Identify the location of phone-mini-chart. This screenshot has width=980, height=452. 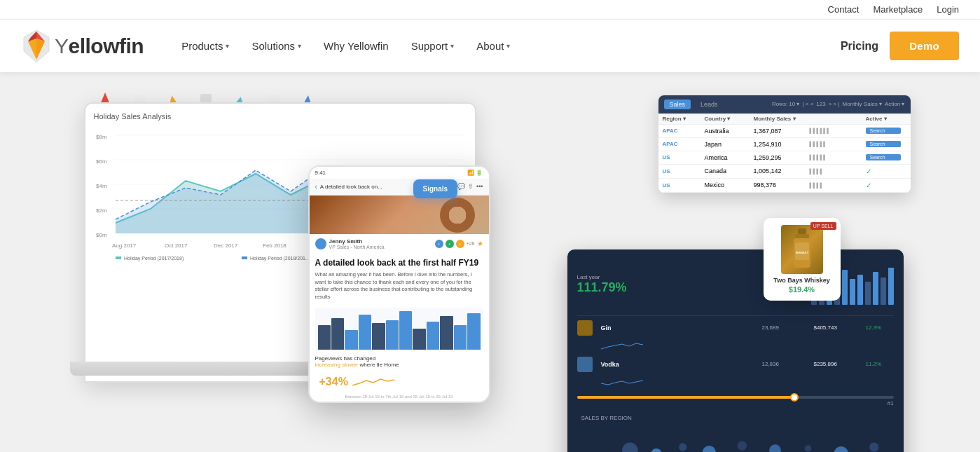
(399, 329).